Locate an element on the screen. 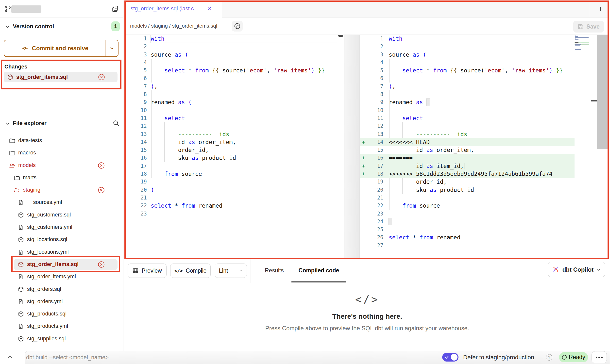 The width and height of the screenshot is (610, 364). minimap is located at coordinates (582, 43).